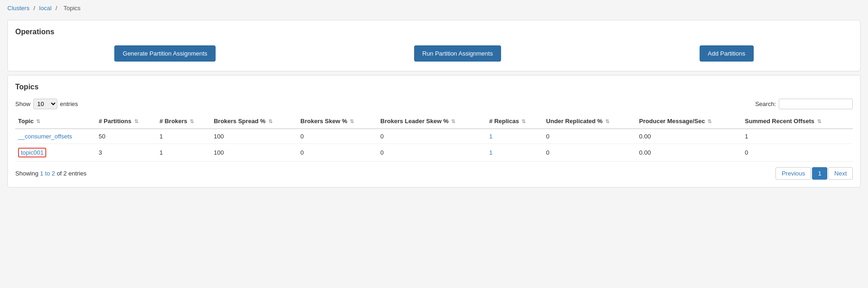 This screenshot has height=288, width=868. Describe the element at coordinates (453, 121) in the screenshot. I see `sort-leader-skew-icon: ⇅` at that location.